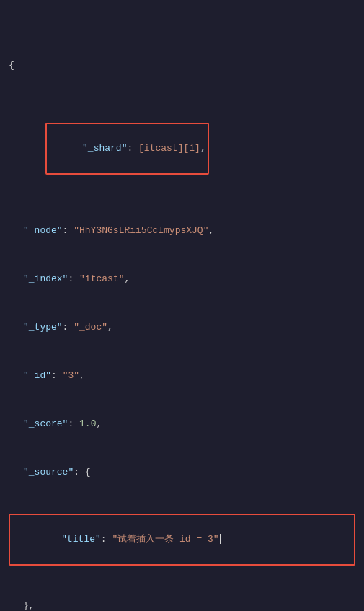 Image resolution: width=364 pixels, height=611 pixels. I want to click on index-value-1: "itcast", so click(102, 278).